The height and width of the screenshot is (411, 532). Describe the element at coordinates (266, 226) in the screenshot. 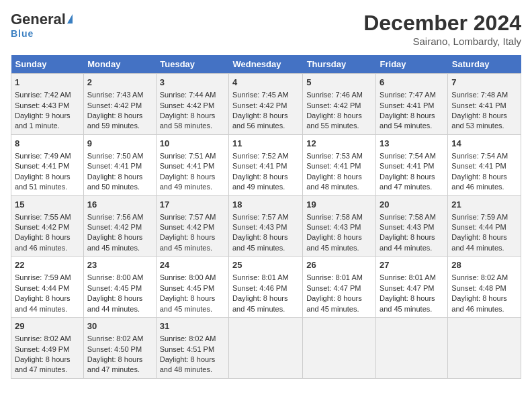

I see `calendar-week-row: 15Sunrise: 7:55 AMSunset: 4:42 PMDayligh…` at that location.